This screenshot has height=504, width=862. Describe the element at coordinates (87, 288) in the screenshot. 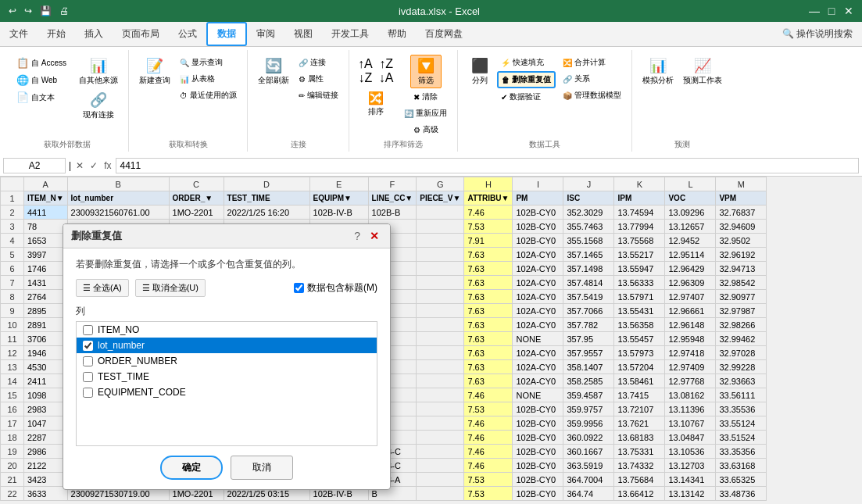

I see `select-all-icon: ☰` at that location.